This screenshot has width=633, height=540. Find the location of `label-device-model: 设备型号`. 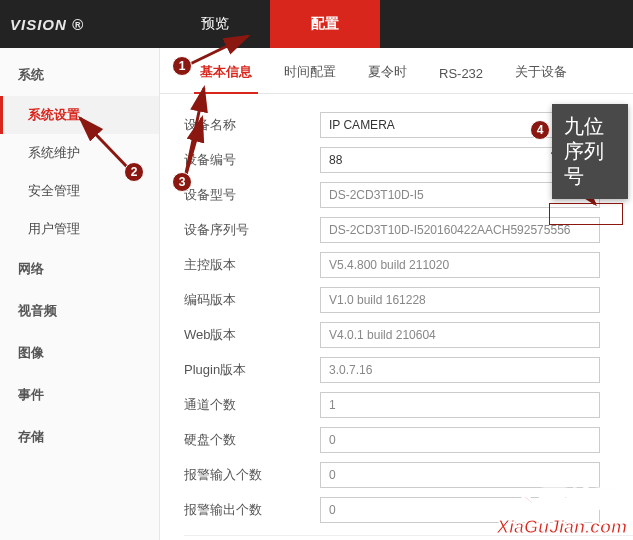

label-device-model: 设备型号 is located at coordinates (252, 195).